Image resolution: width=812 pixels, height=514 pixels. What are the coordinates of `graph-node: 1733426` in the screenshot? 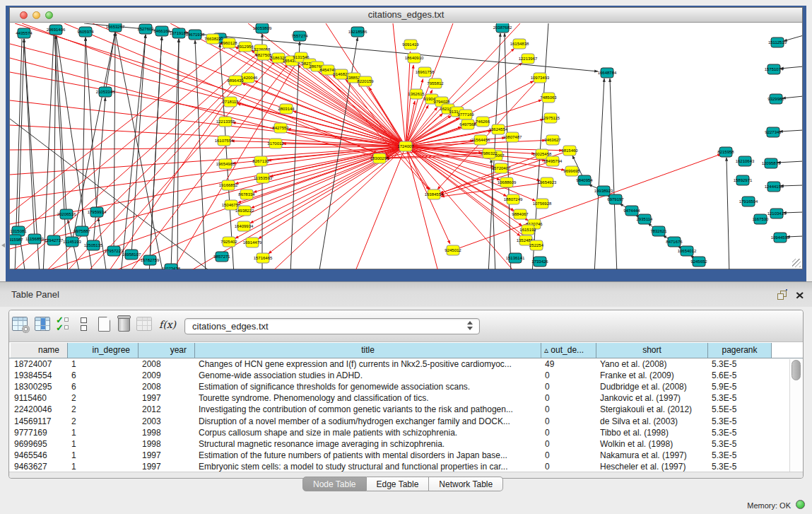 It's located at (540, 262).